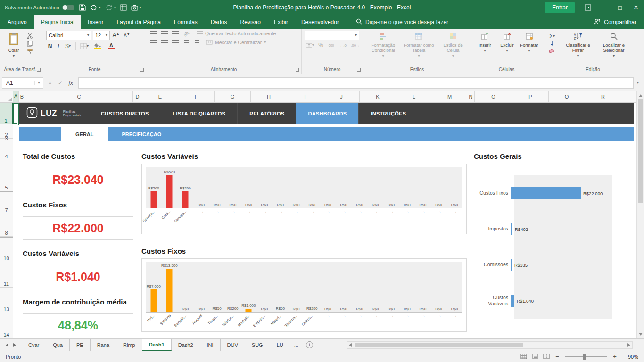 This screenshot has width=644, height=362. I want to click on chart-custos-variaveis: R$260R$520R$260R$0R$0R$0R$0R$0R$0R$0R$0R…, so click(304, 199).